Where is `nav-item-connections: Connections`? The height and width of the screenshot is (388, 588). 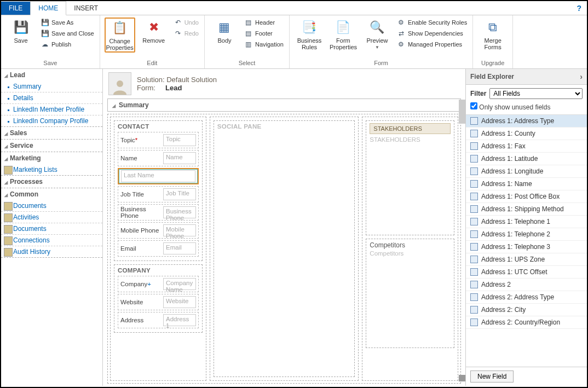 nav-item-connections: Connections is located at coordinates (51, 240).